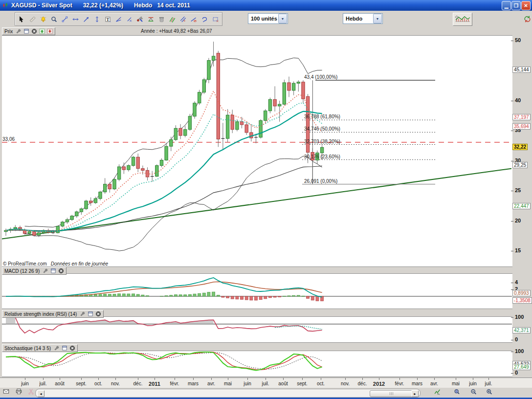  Describe the element at coordinates (41, 394) in the screenshot. I see `scroll-left-button: ◄` at that location.